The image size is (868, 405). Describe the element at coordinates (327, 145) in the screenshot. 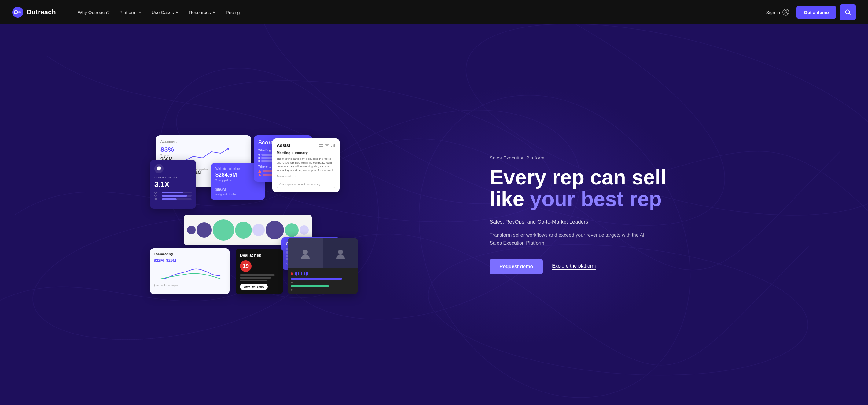

I see `assist-icons` at that location.